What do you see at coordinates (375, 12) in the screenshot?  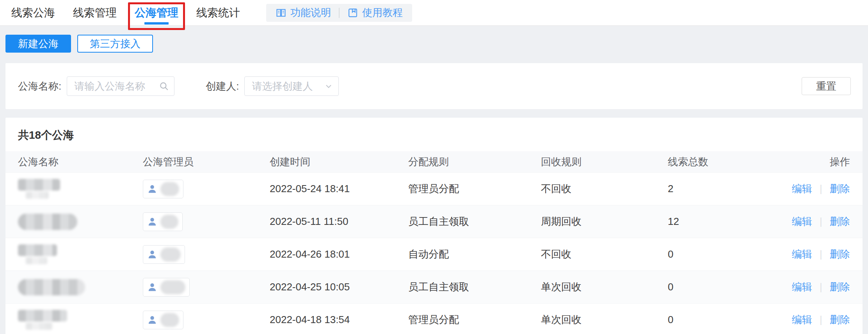 I see `tutorial-link: 使用教程` at bounding box center [375, 12].